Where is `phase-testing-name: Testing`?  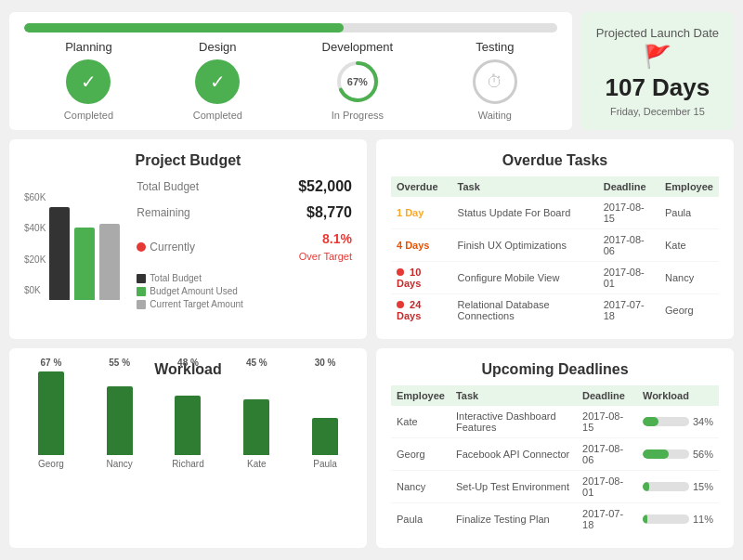 phase-testing-name: Testing is located at coordinates (494, 46).